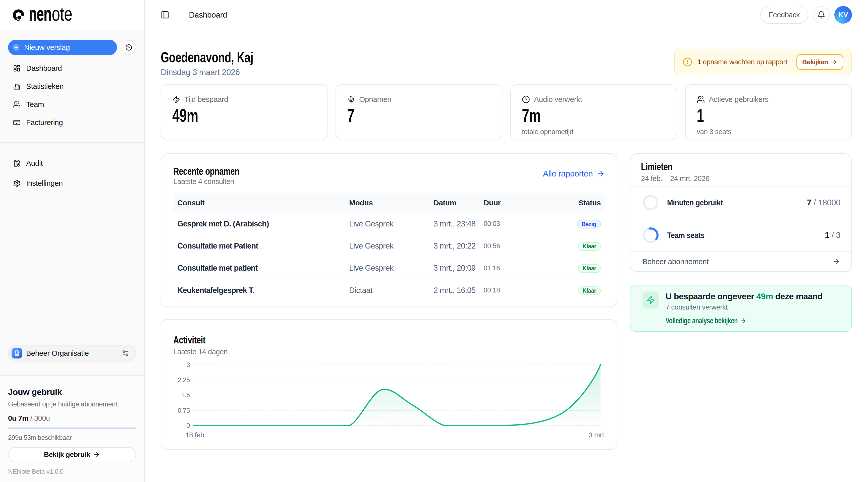 The height and width of the screenshot is (482, 868). What do you see at coordinates (185, 395) in the screenshot?
I see `svg-text: 1.5` at bounding box center [185, 395].